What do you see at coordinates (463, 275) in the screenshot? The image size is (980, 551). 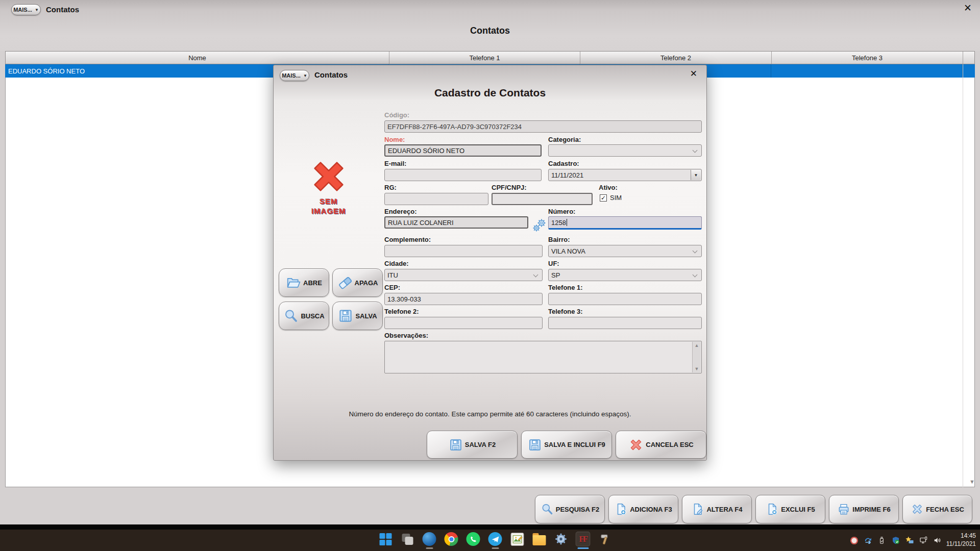 I see `cidade-select: ITU` at bounding box center [463, 275].